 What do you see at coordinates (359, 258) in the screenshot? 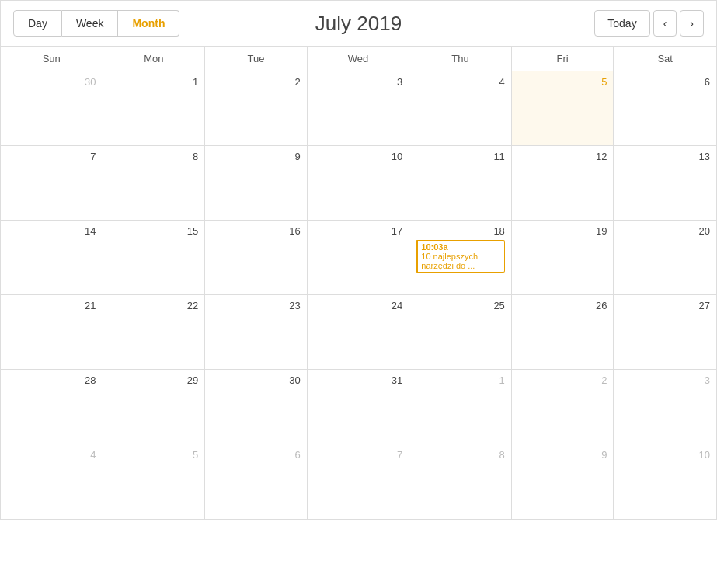
I see `week-row-2: 141516171810:03a10 najlepszych narzędzi …` at bounding box center [359, 258].